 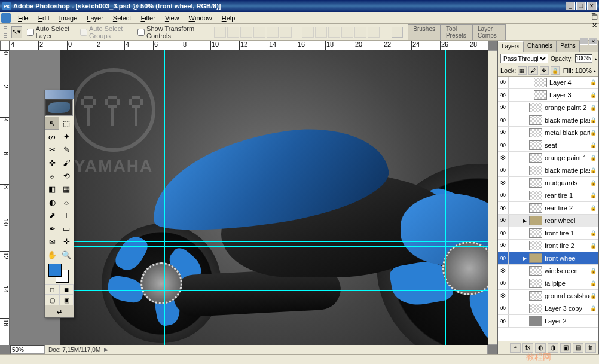 I want to click on layer-row: 👁orange paint 1🔒, so click(x=548, y=158).